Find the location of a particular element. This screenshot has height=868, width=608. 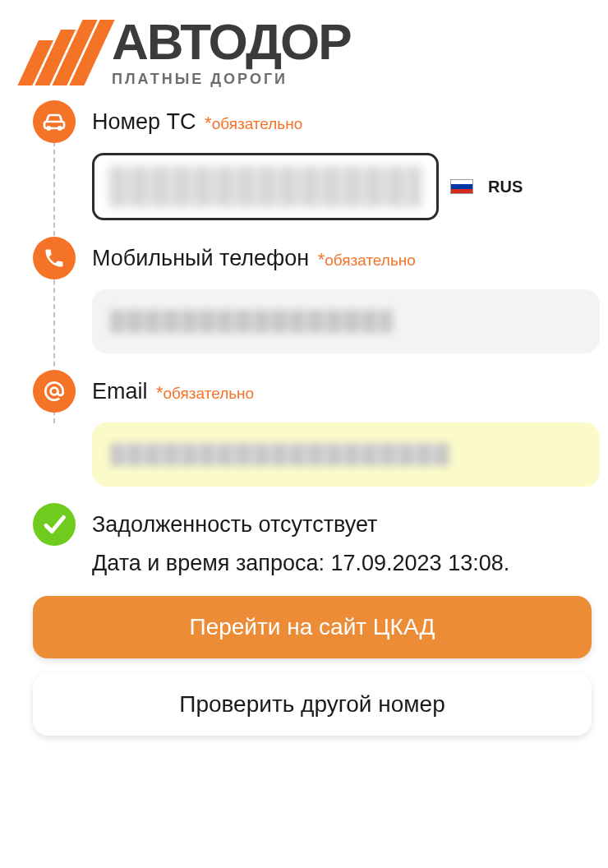

at-sign-icon is located at coordinates (54, 391).